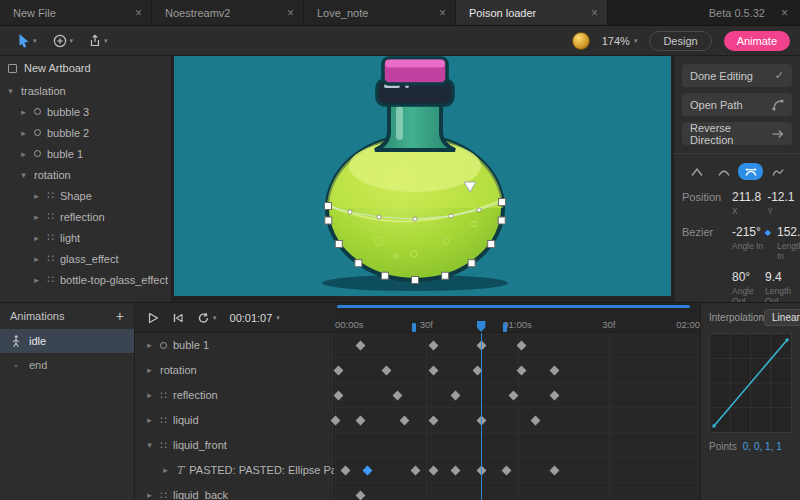 This screenshot has width=800, height=500. Describe the element at coordinates (780, 203) in the screenshot. I see `position-y-field: -12.1 Y` at that location.